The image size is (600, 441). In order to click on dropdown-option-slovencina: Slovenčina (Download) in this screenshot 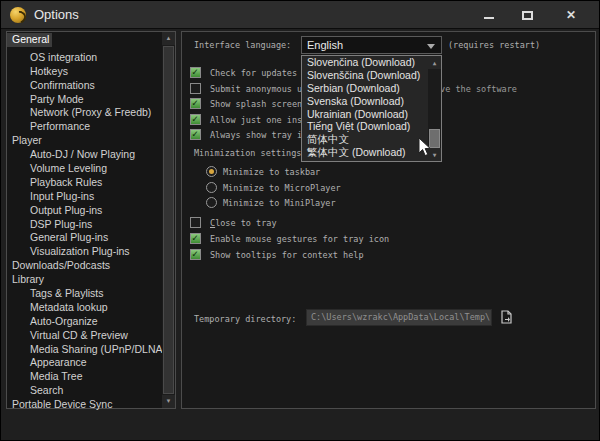, I will do `click(372, 62)`.